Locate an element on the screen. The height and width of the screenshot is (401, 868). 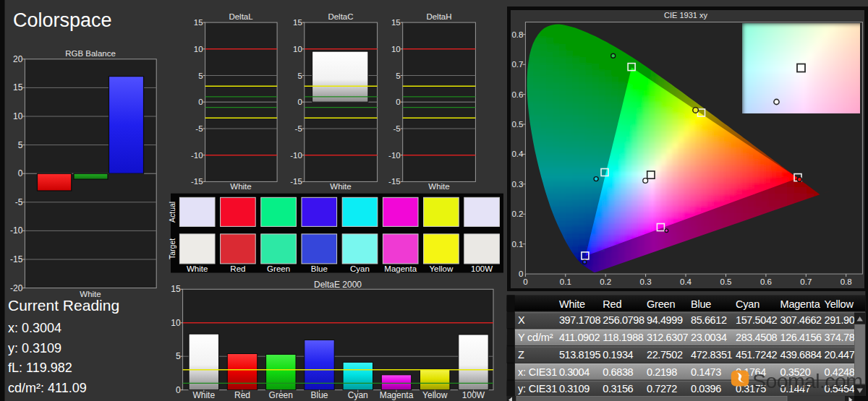
svg-text: x: 0.3004 is located at coordinates (35, 328).